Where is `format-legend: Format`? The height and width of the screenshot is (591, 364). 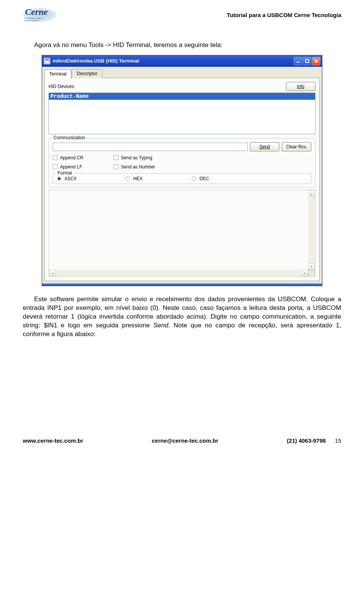
format-legend: Format is located at coordinates (65, 173).